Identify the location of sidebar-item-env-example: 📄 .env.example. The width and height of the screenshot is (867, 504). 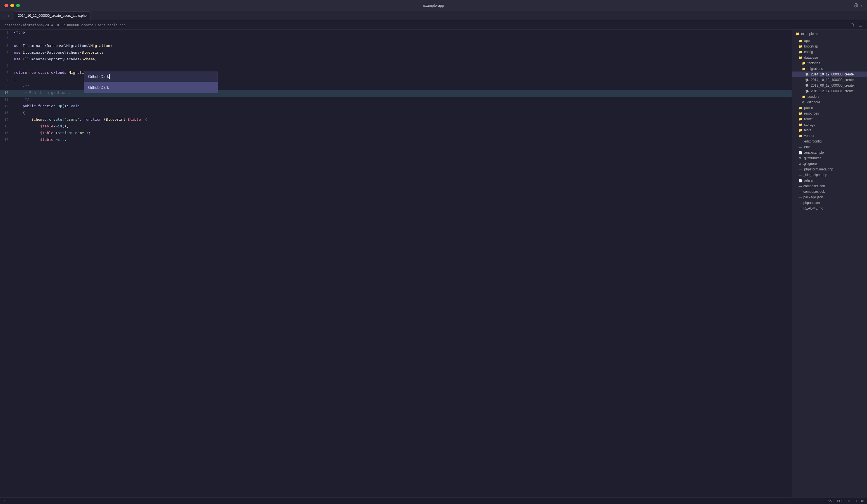
(829, 153).